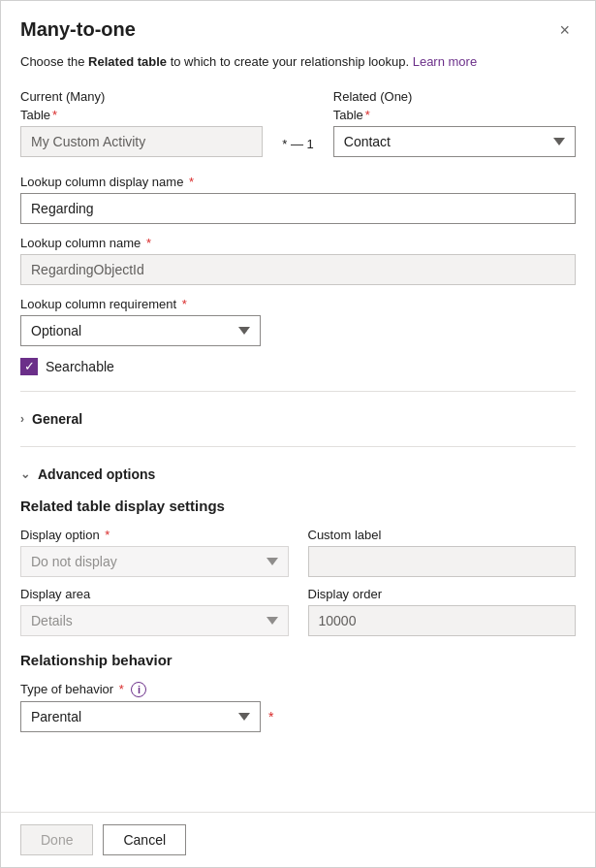  What do you see at coordinates (298, 147) in the screenshot?
I see `connector-label: * — 1` at bounding box center [298, 147].